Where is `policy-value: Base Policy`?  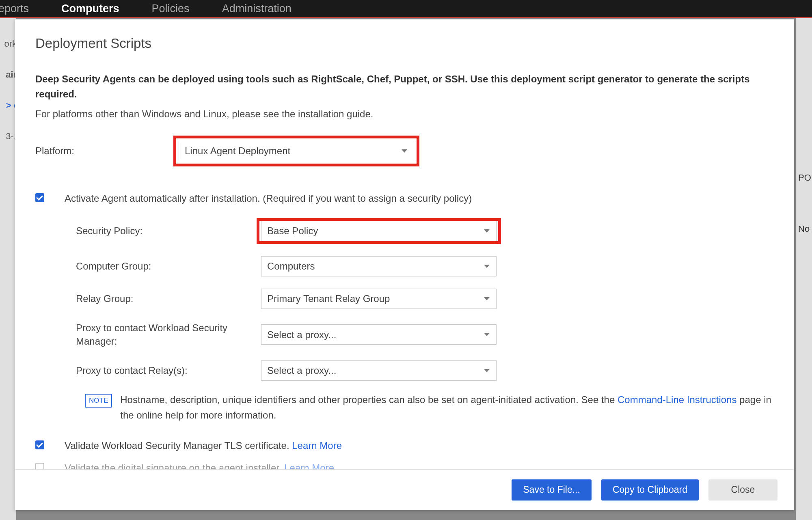 policy-value: Base Policy is located at coordinates (292, 231).